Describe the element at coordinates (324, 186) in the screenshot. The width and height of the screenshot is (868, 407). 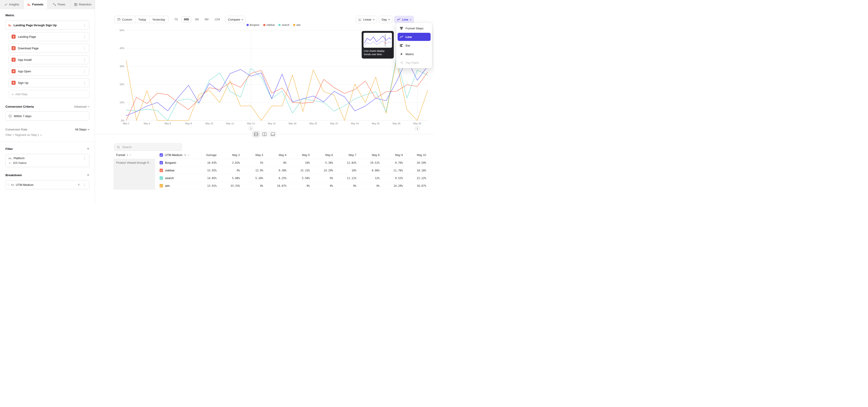
I see `table-cell-value: 0%` at that location.